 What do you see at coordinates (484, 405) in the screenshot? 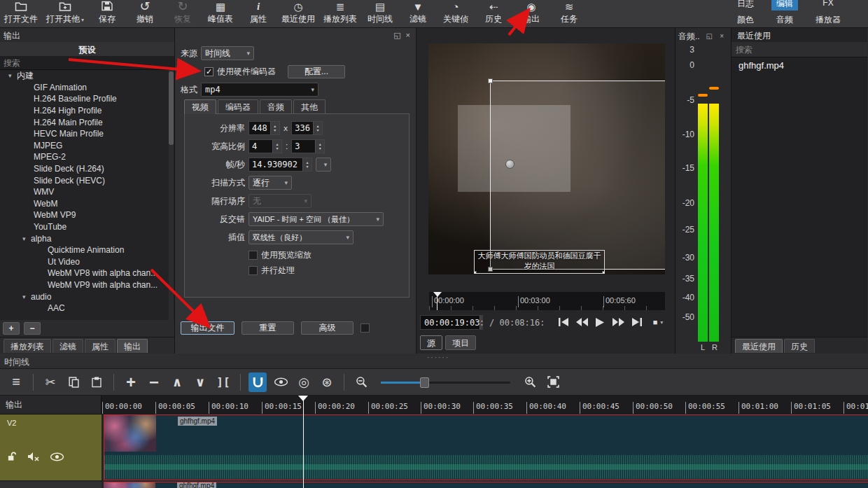
I see `timeline-ruler: 00:00:00 00:00:05 00:00:10 00:00:15 00:0…` at bounding box center [484, 405].